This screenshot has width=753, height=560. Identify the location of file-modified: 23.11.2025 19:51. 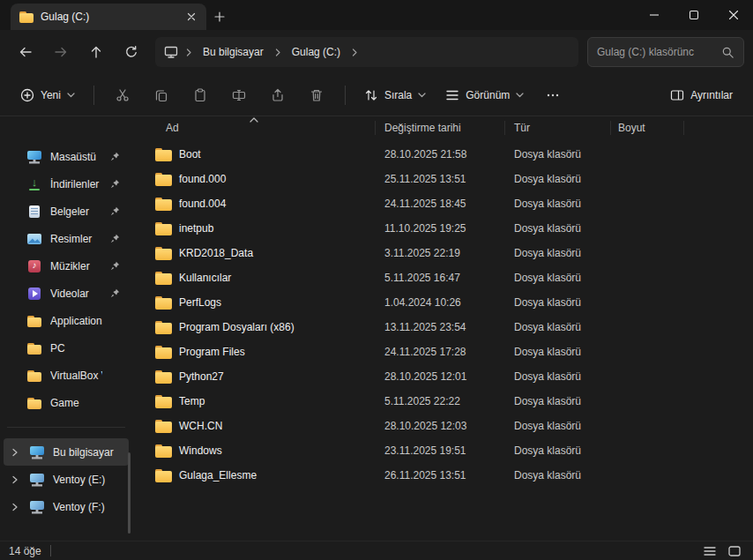
(441, 451).